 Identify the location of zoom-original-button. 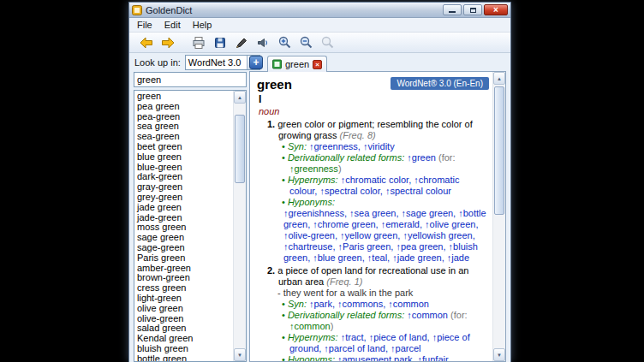
(327, 43).